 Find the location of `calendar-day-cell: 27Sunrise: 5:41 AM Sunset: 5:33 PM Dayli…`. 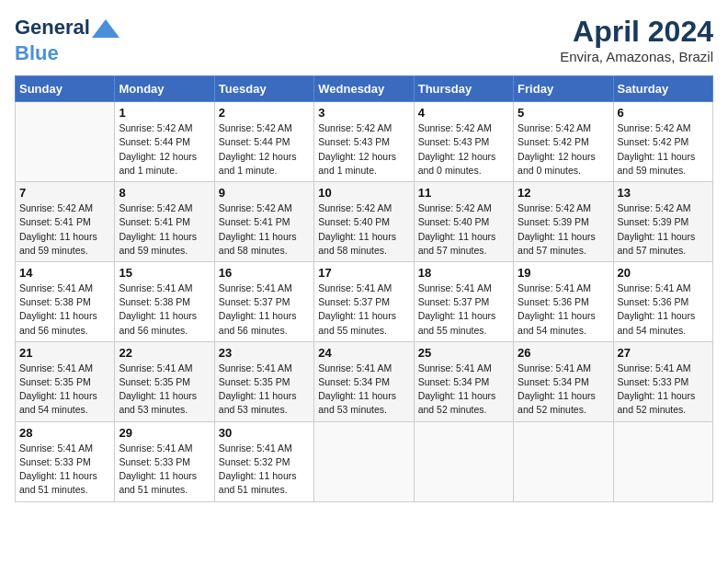

calendar-day-cell: 27Sunrise: 5:41 AM Sunset: 5:33 PM Dayli… is located at coordinates (663, 381).